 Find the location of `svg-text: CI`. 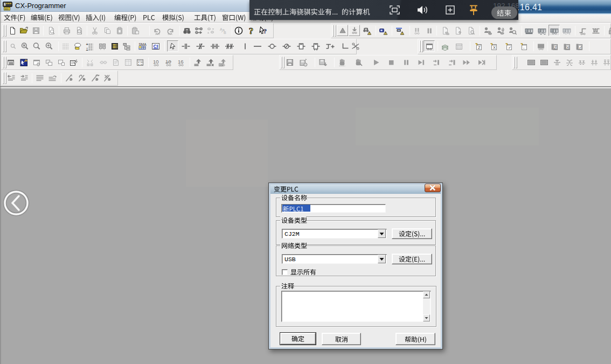

svg-text: CI is located at coordinates (156, 46).